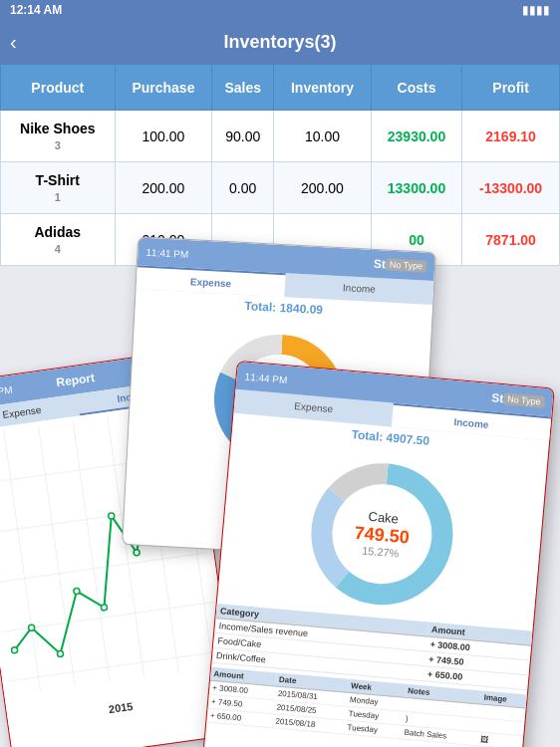 Image resolution: width=560 pixels, height=747 pixels. I want to click on col-header-costs: Costs, so click(417, 88).